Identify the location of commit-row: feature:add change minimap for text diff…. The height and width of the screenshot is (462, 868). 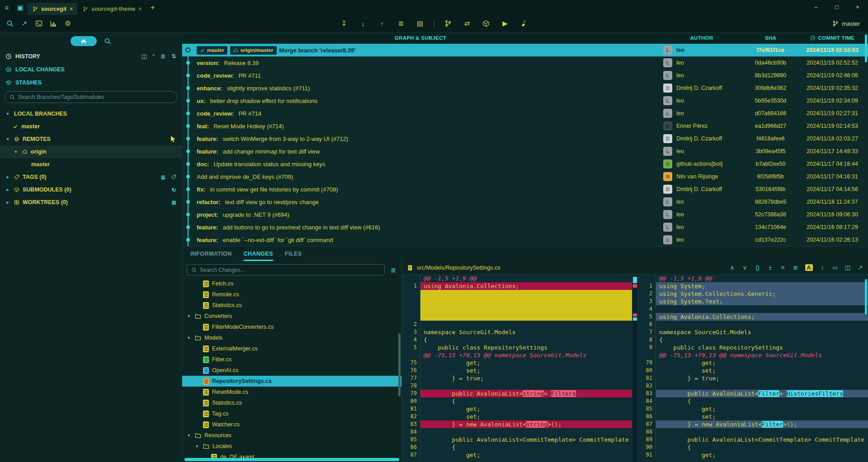
(525, 151).